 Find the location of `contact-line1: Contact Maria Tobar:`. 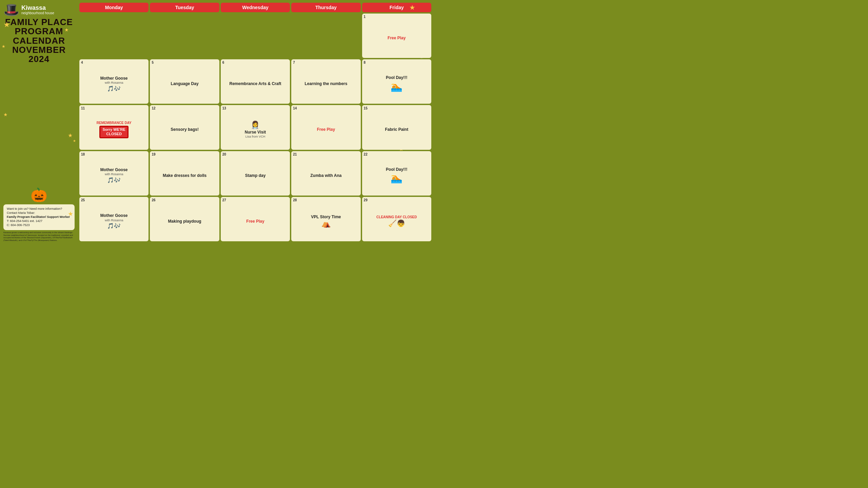

contact-line1: Contact Maria Tobar: is located at coordinates (39, 213).